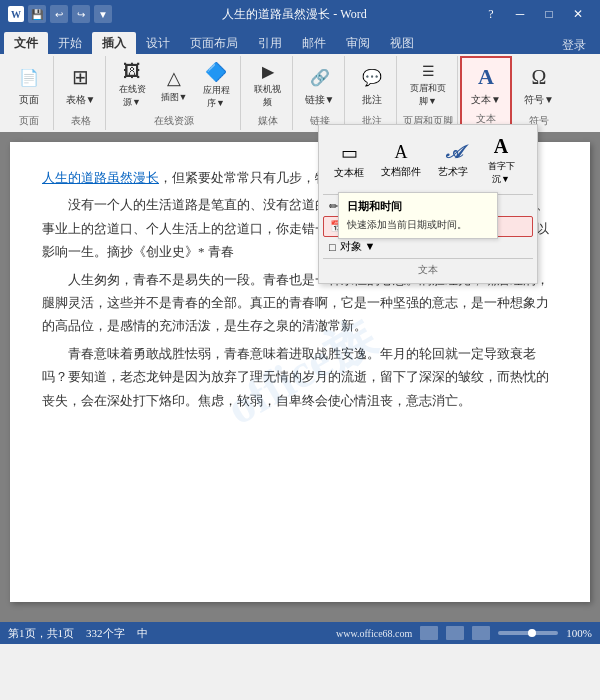 This screenshot has width=600, height=700. What do you see at coordinates (26, 43) in the screenshot?
I see `tab-file: 文件` at bounding box center [26, 43].